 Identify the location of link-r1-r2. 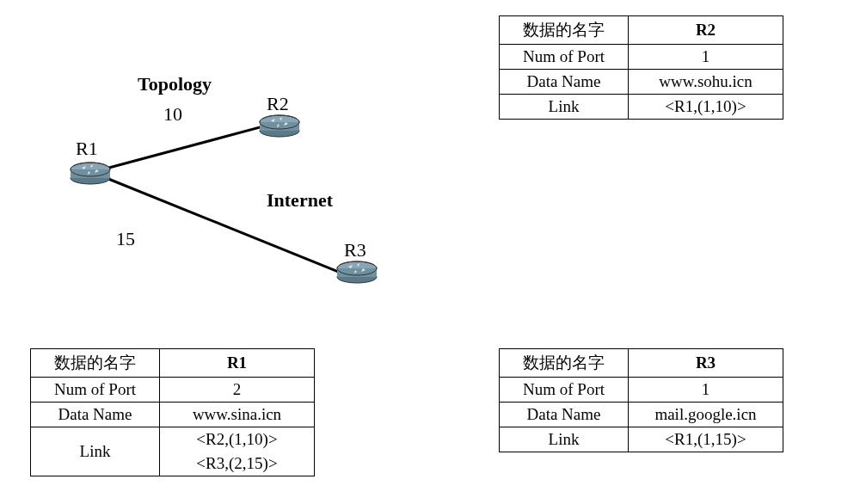
(182, 148).